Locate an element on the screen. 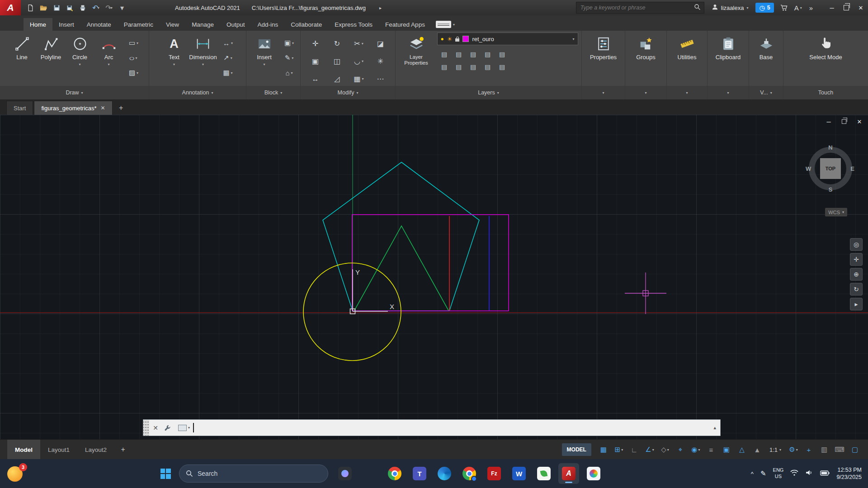 Image resolution: width=868 pixels, height=488 pixels. customize-qat-button: ▾ is located at coordinates (122, 8).